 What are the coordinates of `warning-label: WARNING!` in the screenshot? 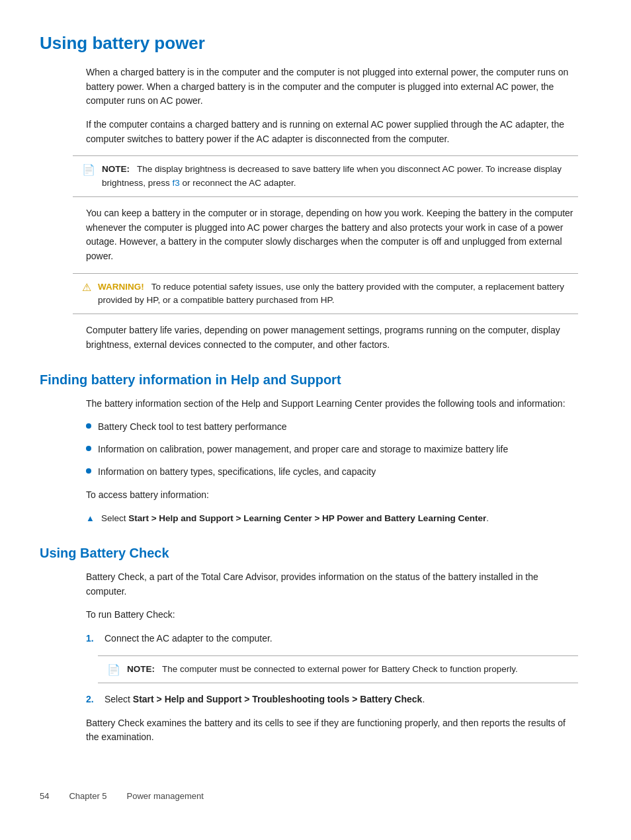 It's located at (121, 287).